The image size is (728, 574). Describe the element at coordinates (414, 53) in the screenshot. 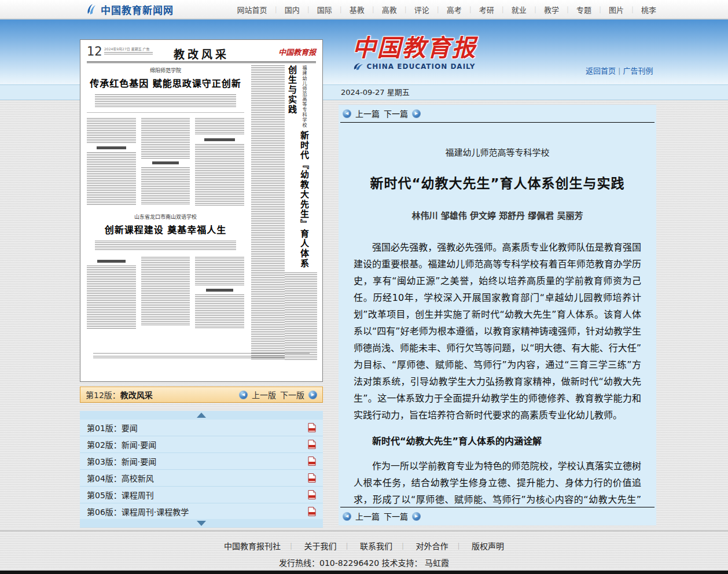

I see `paper-masthead: 中国教育报 CHINA EDUCATION DAILY` at that location.